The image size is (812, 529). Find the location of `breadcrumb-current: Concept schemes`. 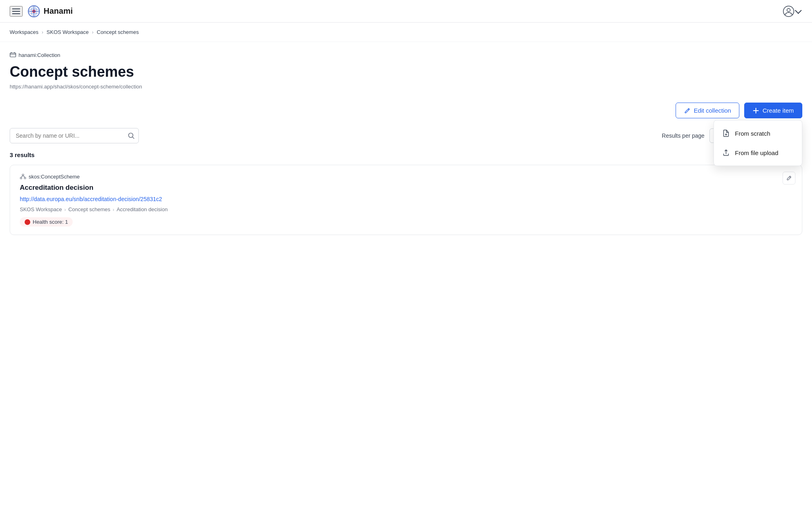

breadcrumb-current: Concept schemes is located at coordinates (118, 32).